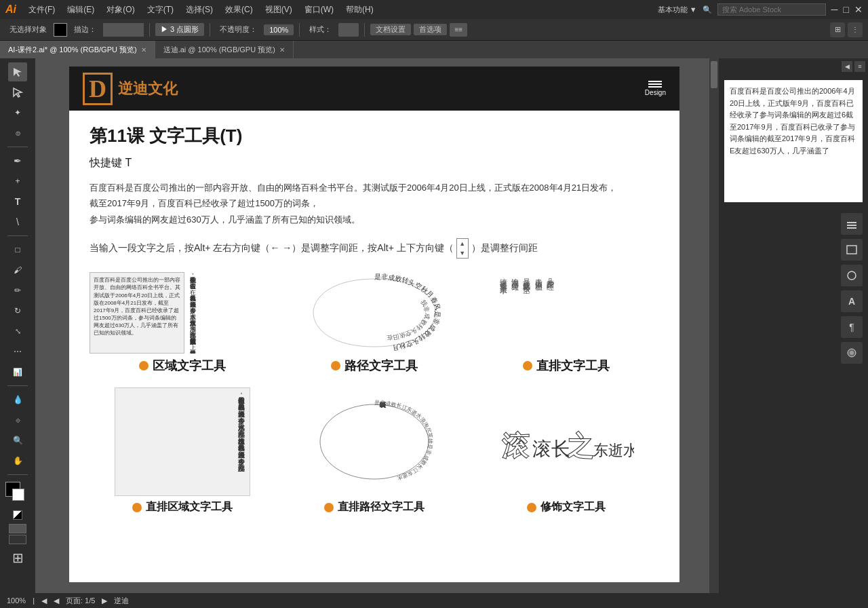 The width and height of the screenshot is (868, 608). I want to click on extra-options-button: ≡≡, so click(458, 30).